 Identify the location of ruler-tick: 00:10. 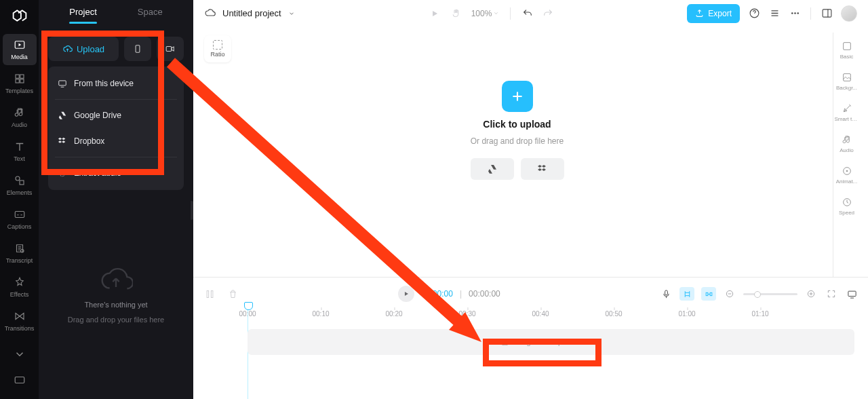
(320, 314).